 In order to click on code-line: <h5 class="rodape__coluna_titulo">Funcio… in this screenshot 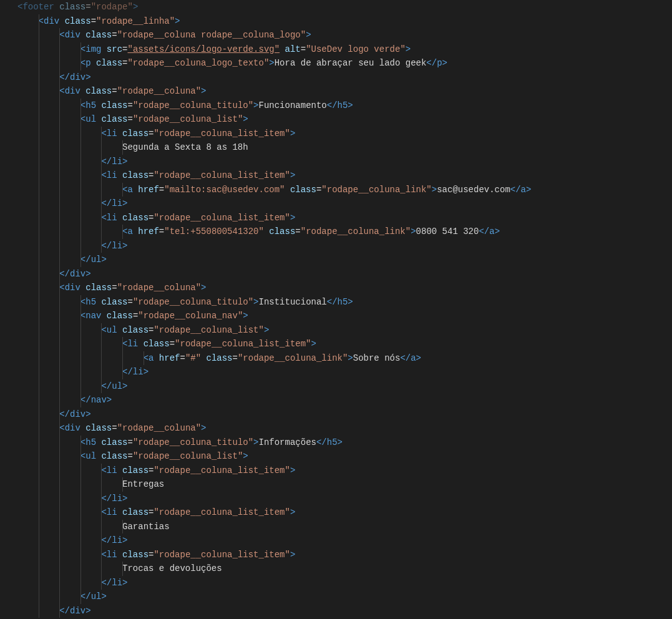, I will do `click(344, 106)`.